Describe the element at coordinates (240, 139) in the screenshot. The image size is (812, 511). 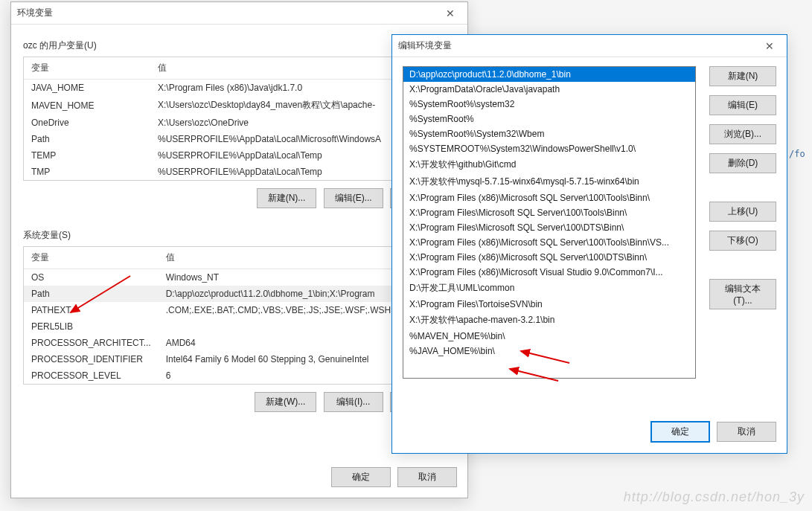
I see `table-row: Path%USERPROFILE%\AppData\Local\Microsof…` at that location.